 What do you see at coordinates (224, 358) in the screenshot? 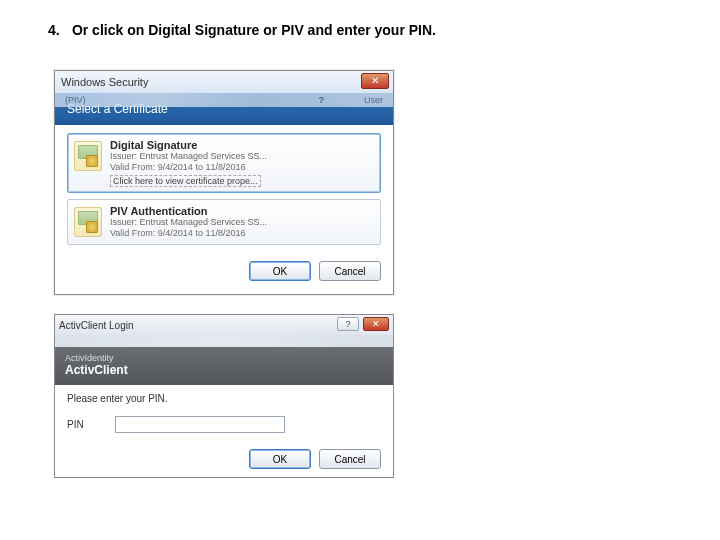
I see `brand-subtitle: ActivIdentity` at bounding box center [224, 358].